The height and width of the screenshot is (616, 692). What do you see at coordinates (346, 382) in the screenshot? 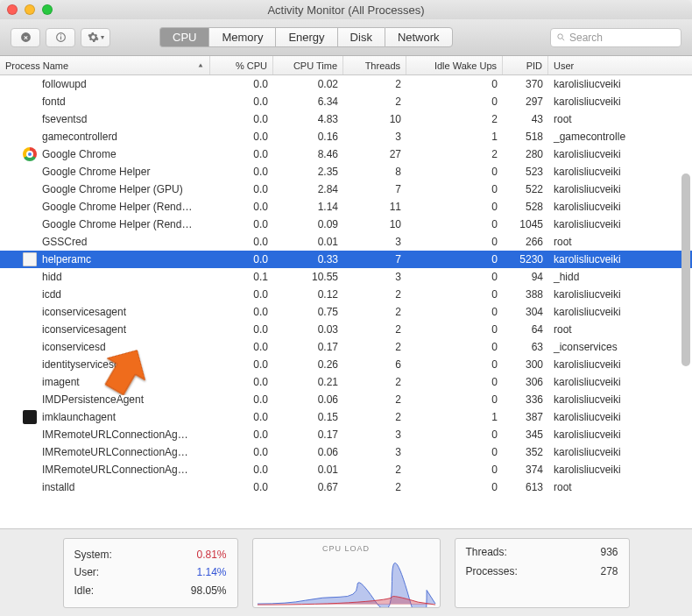
I see `table-row: imagent0.00.2120306karolisliucveiki` at bounding box center [346, 382].